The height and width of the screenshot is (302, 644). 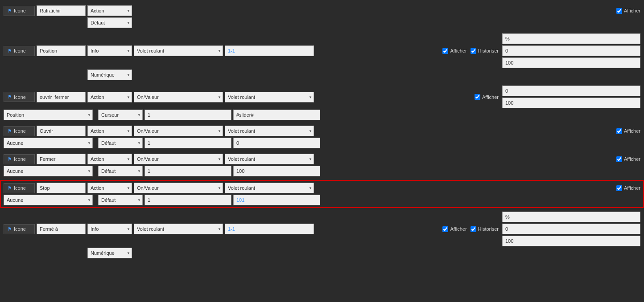 What do you see at coordinates (269, 97) in the screenshot?
I see `volet2-select-wrapper-3: Volet roulant` at bounding box center [269, 97].